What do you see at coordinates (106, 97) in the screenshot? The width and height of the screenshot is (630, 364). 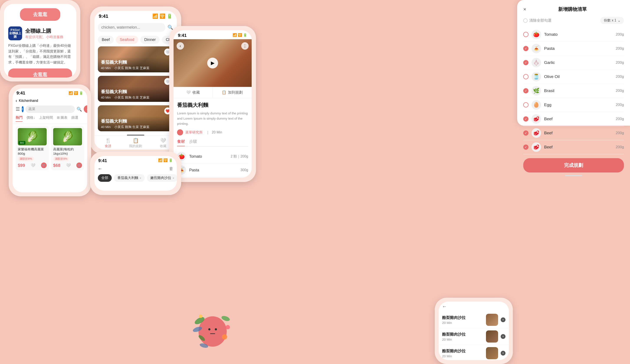 I see `recipe-card-2-time: 40 Min` at bounding box center [106, 97].